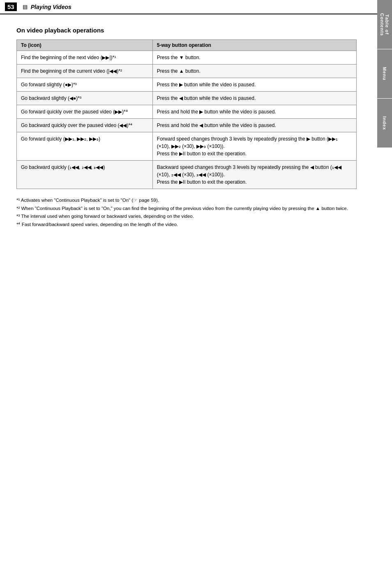 The height and width of the screenshot is (563, 392). Describe the element at coordinates (187, 217) in the screenshot. I see `footnote-2: *³ The interval used when going forward …` at that location.